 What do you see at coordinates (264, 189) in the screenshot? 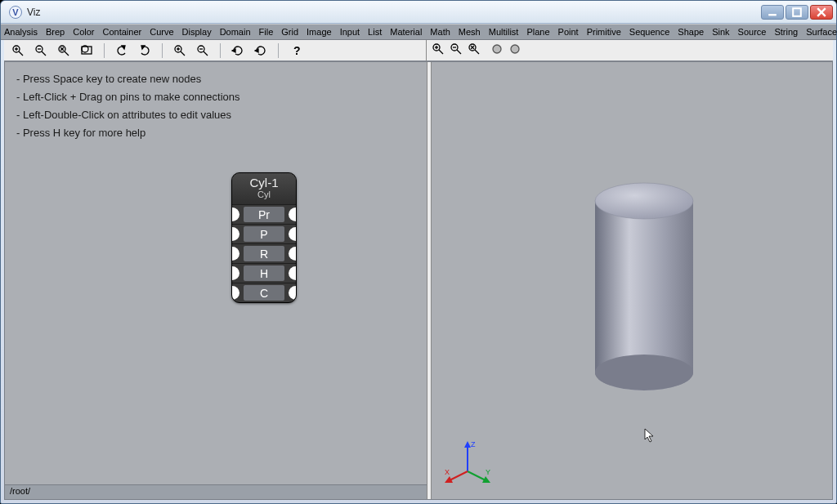
I see `node-header: Cyl-1 Cyl` at bounding box center [264, 189].